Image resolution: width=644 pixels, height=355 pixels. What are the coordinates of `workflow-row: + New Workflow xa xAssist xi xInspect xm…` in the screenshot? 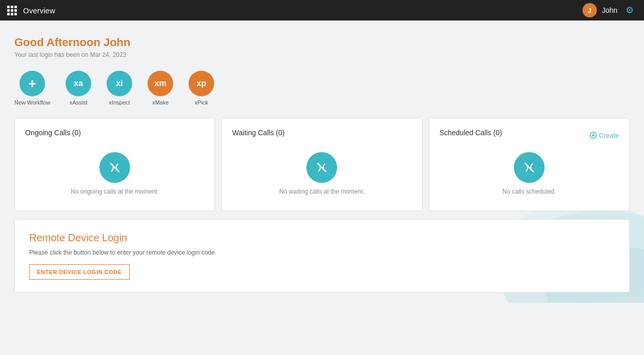 It's located at (322, 88).